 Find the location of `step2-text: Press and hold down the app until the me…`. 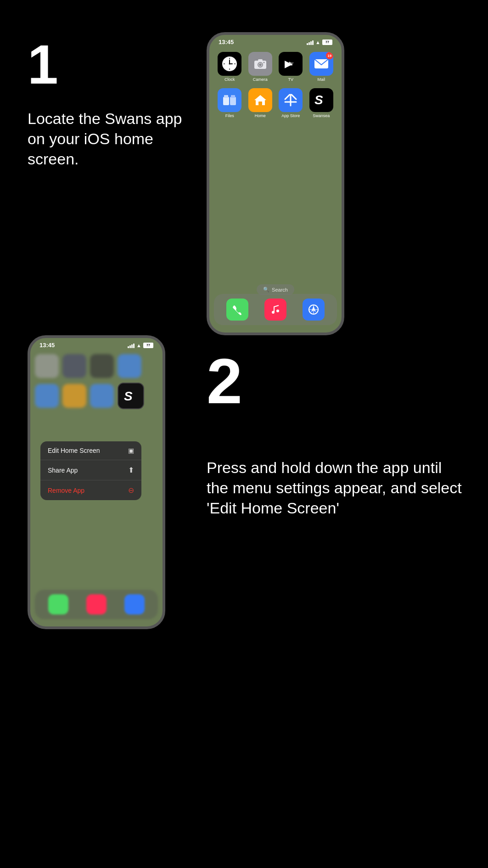

step2-text: Press and hold down the app until the me… is located at coordinates (335, 488).